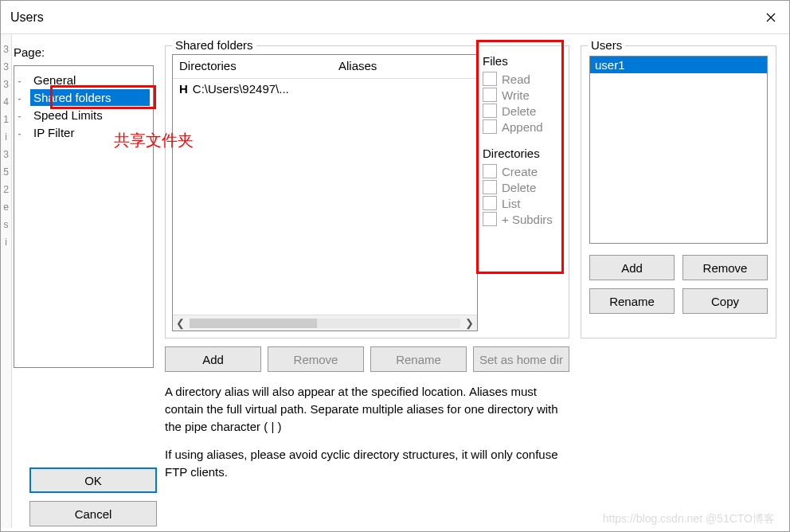  Describe the element at coordinates (183, 89) in the screenshot. I see `home-marker: H` at that location.